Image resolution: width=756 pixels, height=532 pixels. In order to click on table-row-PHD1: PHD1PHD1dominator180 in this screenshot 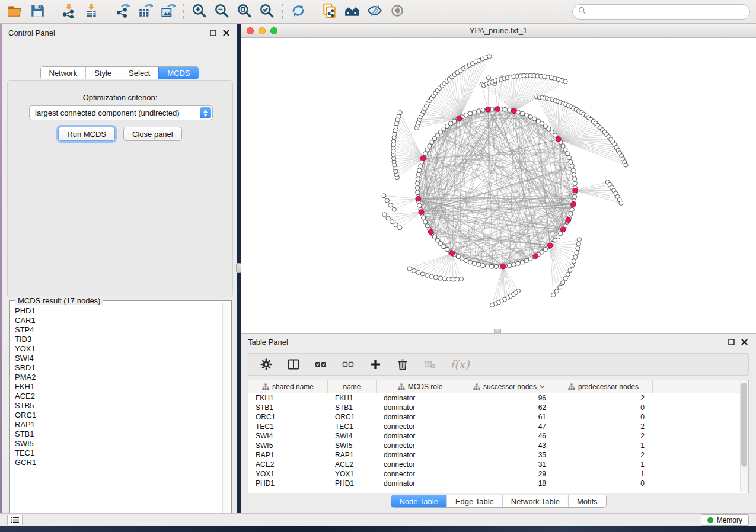, I will do `click(498, 483)`.